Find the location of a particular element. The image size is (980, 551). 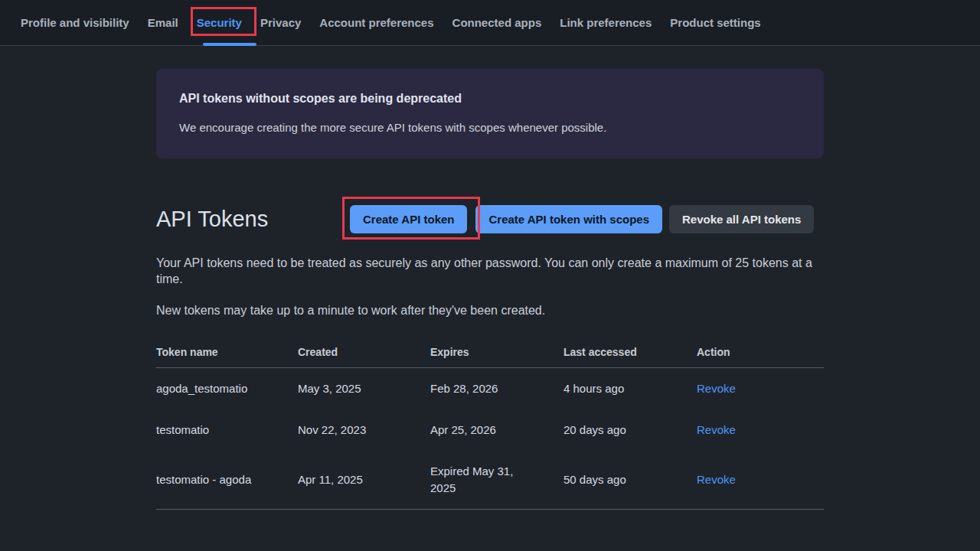

tab-security: Security is located at coordinates (219, 23).